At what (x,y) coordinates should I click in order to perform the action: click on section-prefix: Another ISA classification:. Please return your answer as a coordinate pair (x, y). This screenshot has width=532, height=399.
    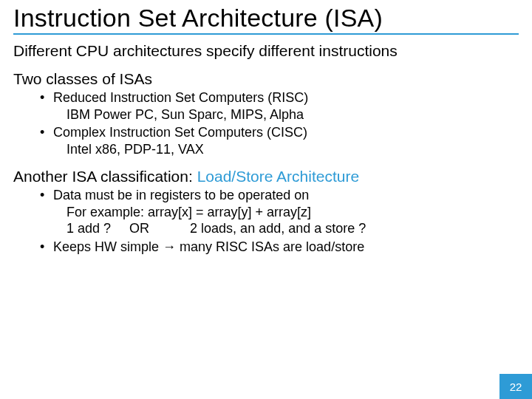
    Looking at the image, I should click on (105, 176).